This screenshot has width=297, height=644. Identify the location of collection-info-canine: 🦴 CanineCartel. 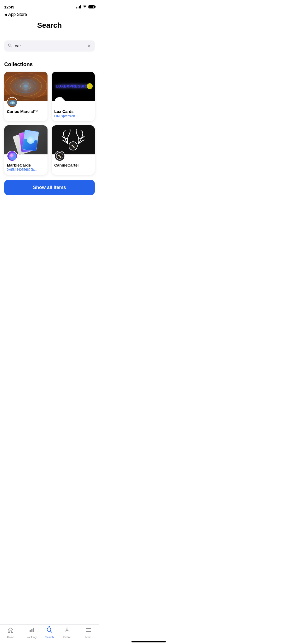
(73, 163).